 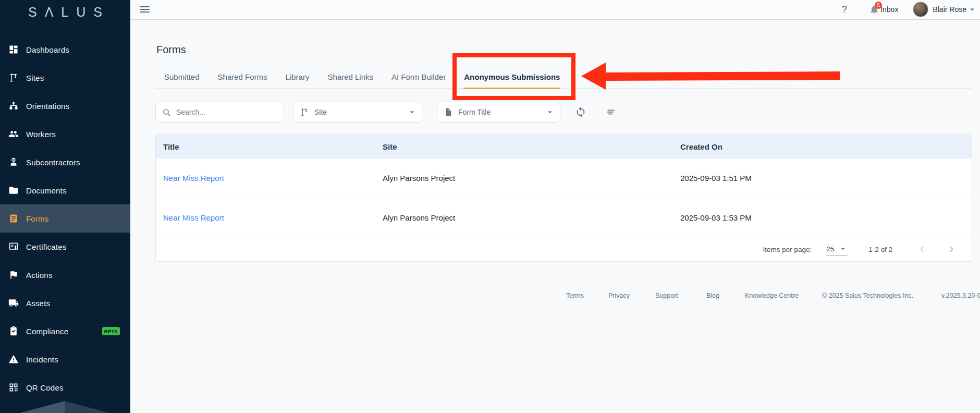 What do you see at coordinates (564, 249) in the screenshot?
I see `paginator: Items per page: 25 1-2 of 2` at bounding box center [564, 249].